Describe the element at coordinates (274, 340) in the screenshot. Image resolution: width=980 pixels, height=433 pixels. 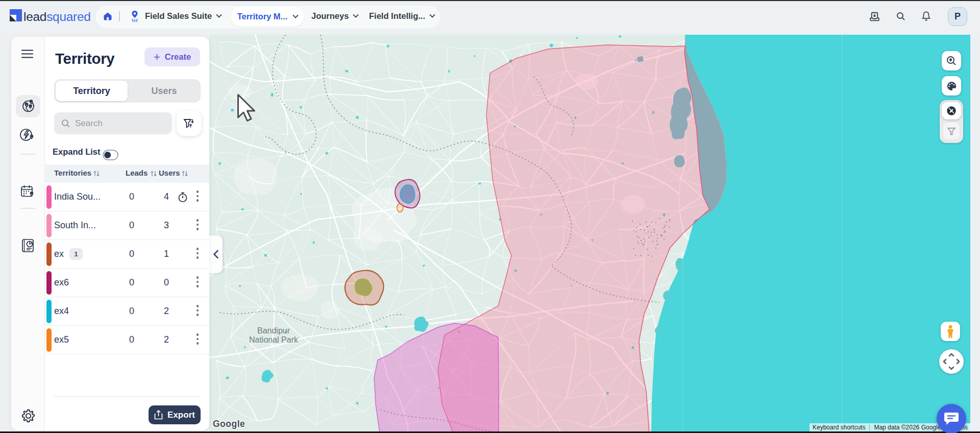
I see `svg-text: National Park` at that location.